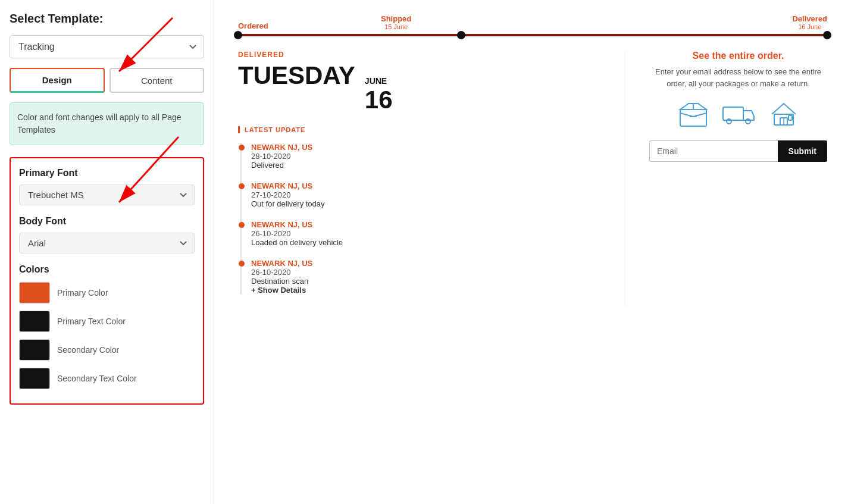 This screenshot has width=851, height=504. What do you see at coordinates (35, 321) in the screenshot?
I see `primary-text-color-swatch` at bounding box center [35, 321].